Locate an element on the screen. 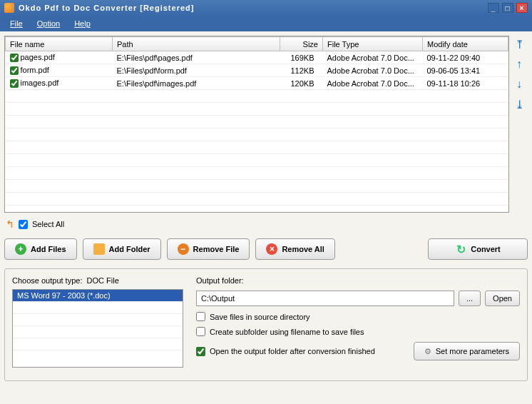  up-folder-icon: ↰ is located at coordinates (10, 224).